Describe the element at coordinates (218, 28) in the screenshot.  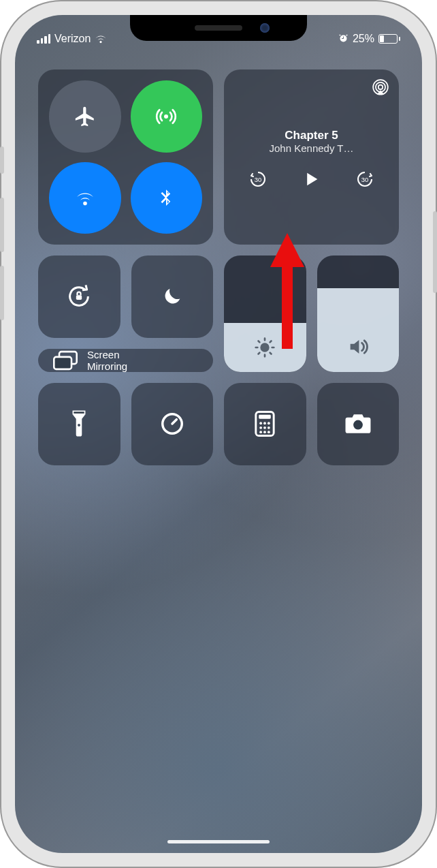
I see `speaker-grille` at that location.